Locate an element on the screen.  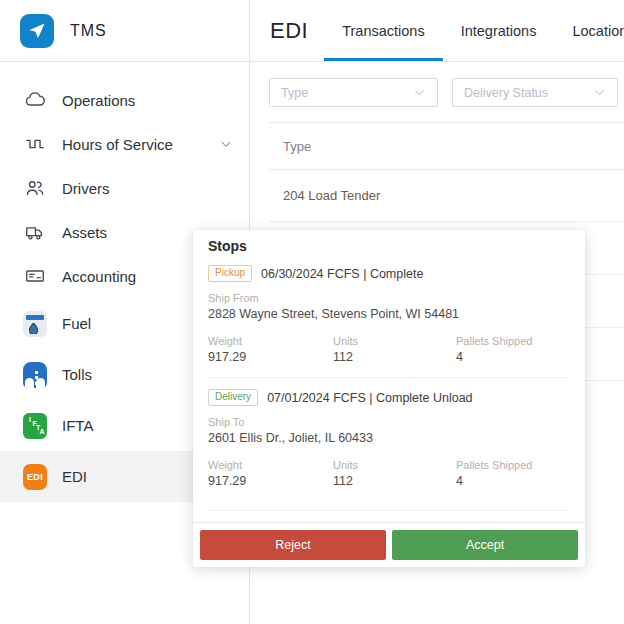
delivery-badge: Delivery is located at coordinates (233, 398).